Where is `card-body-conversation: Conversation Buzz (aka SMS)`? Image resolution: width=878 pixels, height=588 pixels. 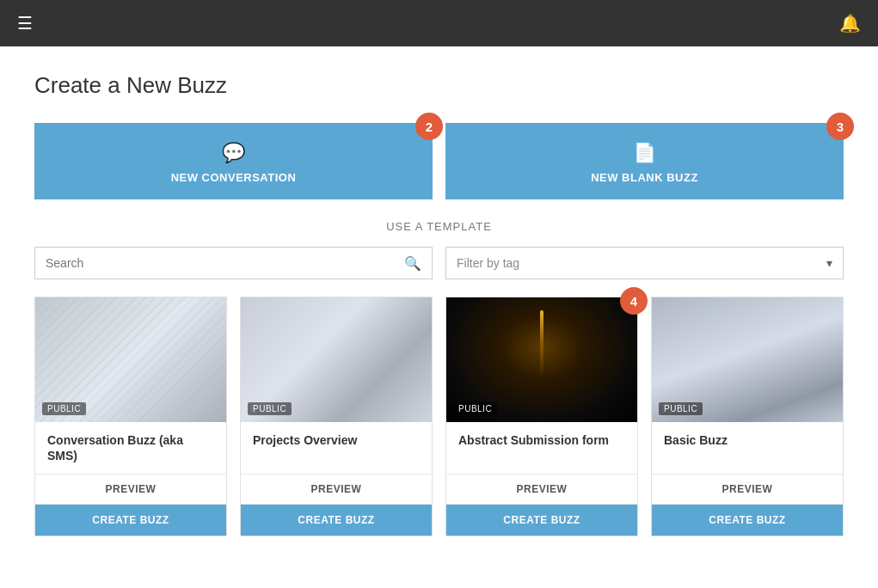 card-body-conversation: Conversation Buzz (aka SMS) is located at coordinates (131, 448).